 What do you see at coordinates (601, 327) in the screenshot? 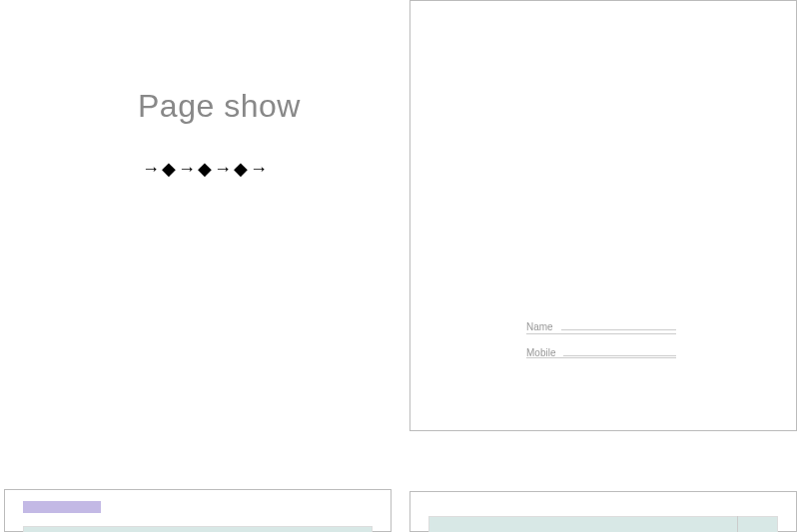
I see `form-row-name: Name` at bounding box center [601, 327].